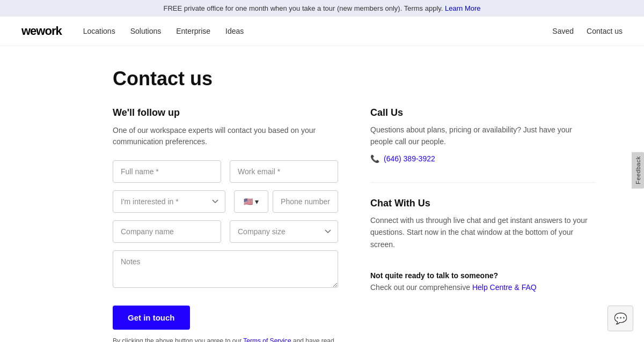  What do you see at coordinates (42, 31) in the screenshot?
I see `wework-logo: wework` at bounding box center [42, 31].